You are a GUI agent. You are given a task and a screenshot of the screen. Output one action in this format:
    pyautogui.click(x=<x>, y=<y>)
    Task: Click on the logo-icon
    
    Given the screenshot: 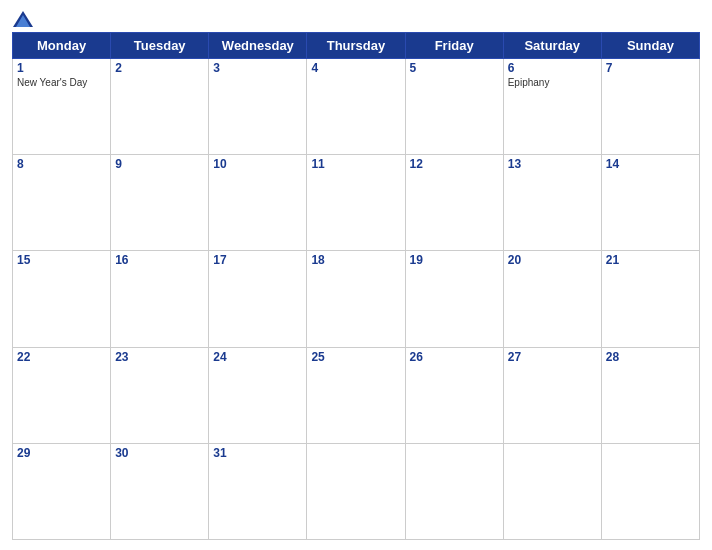 What is the action you would take?
    pyautogui.click(x=23, y=19)
    